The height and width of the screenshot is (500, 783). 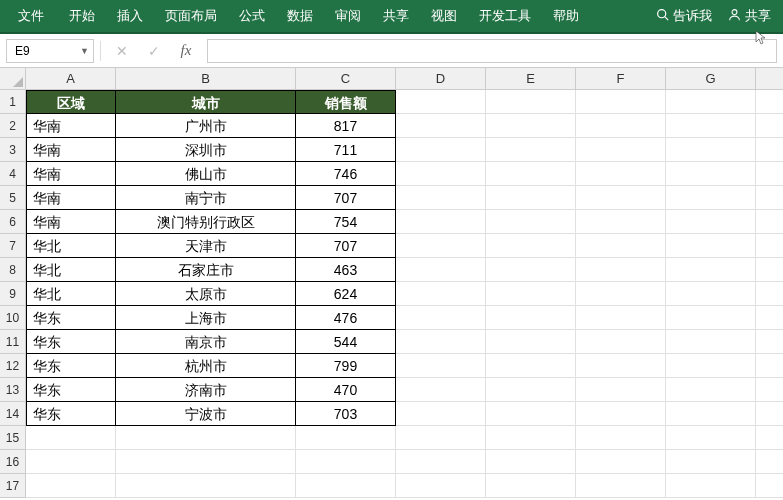 I want to click on cell-B5: 南宁市, so click(x=206, y=198).